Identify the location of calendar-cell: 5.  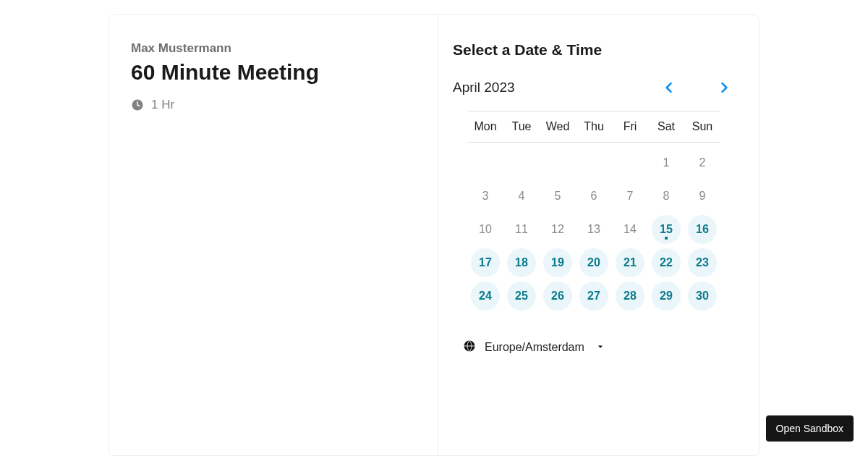
(558, 196).